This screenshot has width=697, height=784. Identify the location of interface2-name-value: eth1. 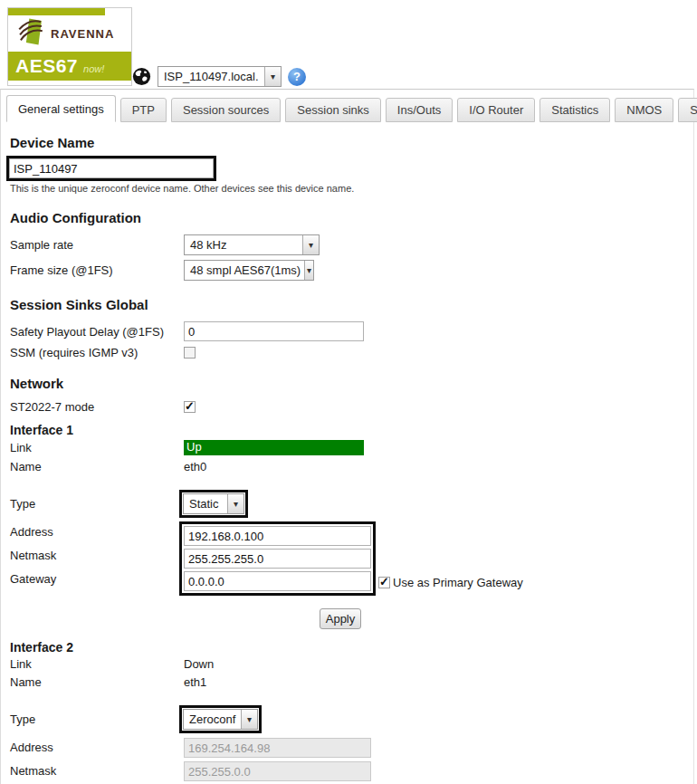
(196, 683).